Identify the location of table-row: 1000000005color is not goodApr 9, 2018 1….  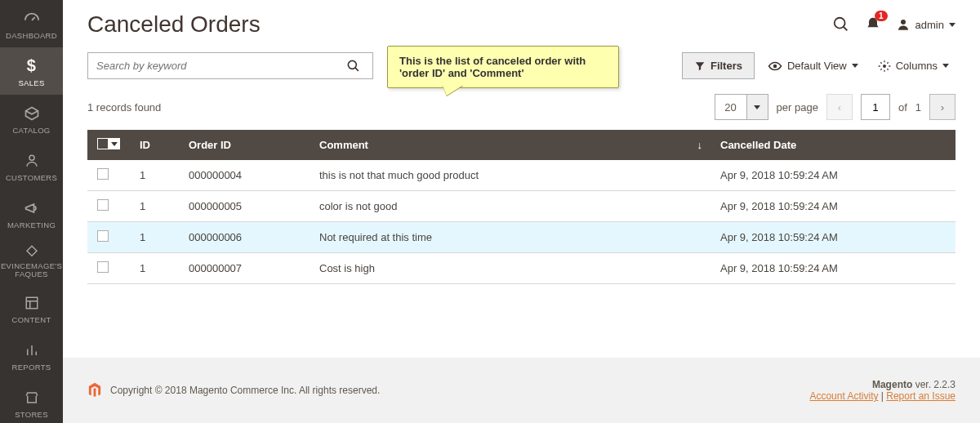
(521, 207).